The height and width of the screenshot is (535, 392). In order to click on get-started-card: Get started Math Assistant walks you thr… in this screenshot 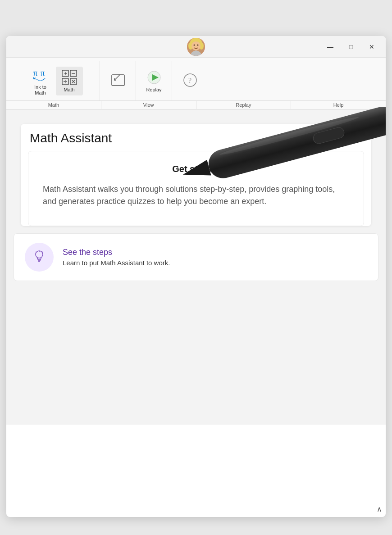, I will do `click(196, 188)`.